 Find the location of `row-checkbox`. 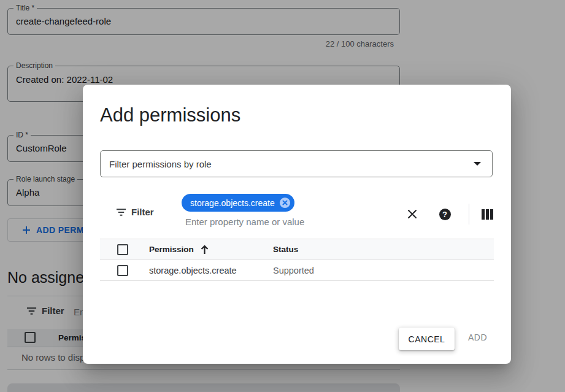

row-checkbox is located at coordinates (123, 271).